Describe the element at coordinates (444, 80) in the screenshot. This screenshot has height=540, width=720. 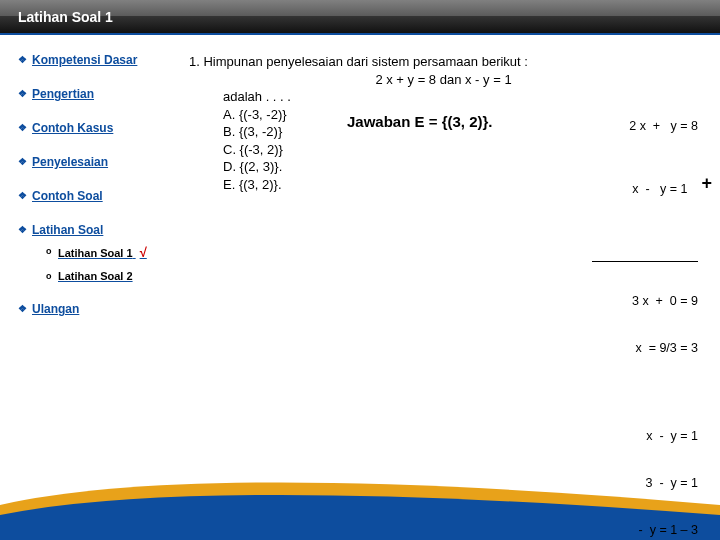
I see `question-equation: 2 x + y = 8 dan x - y = 1` at that location.